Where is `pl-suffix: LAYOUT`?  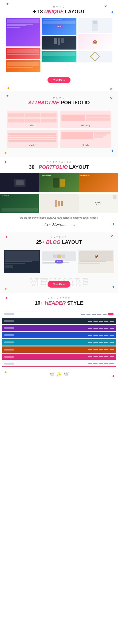 pl-suffix: LAYOUT is located at coordinates (79, 167).